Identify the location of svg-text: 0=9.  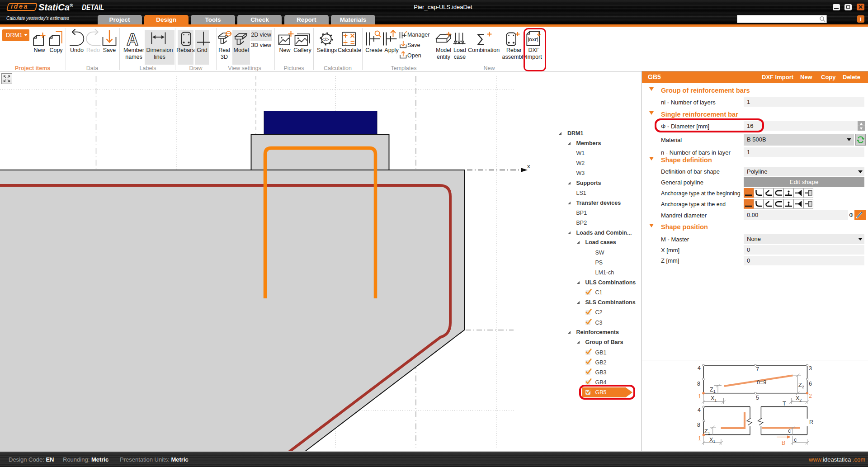
(761, 382).